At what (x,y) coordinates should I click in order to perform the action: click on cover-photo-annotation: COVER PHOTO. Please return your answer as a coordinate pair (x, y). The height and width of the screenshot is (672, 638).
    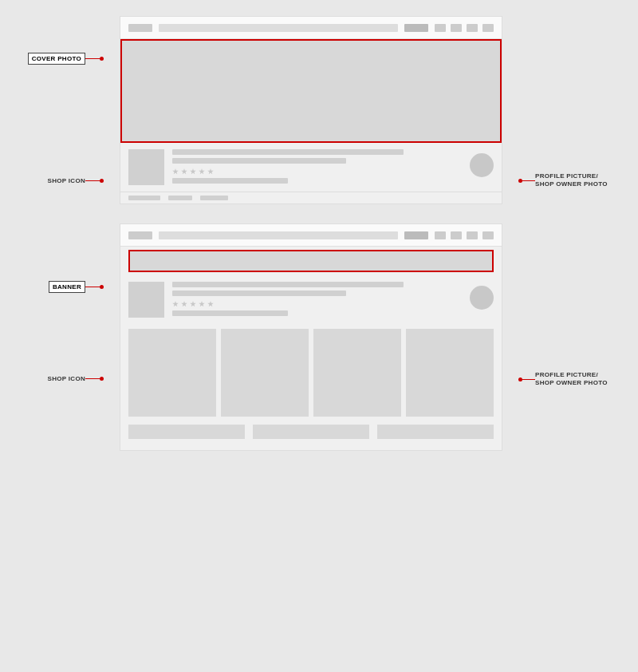
    Looking at the image, I should click on (65, 59).